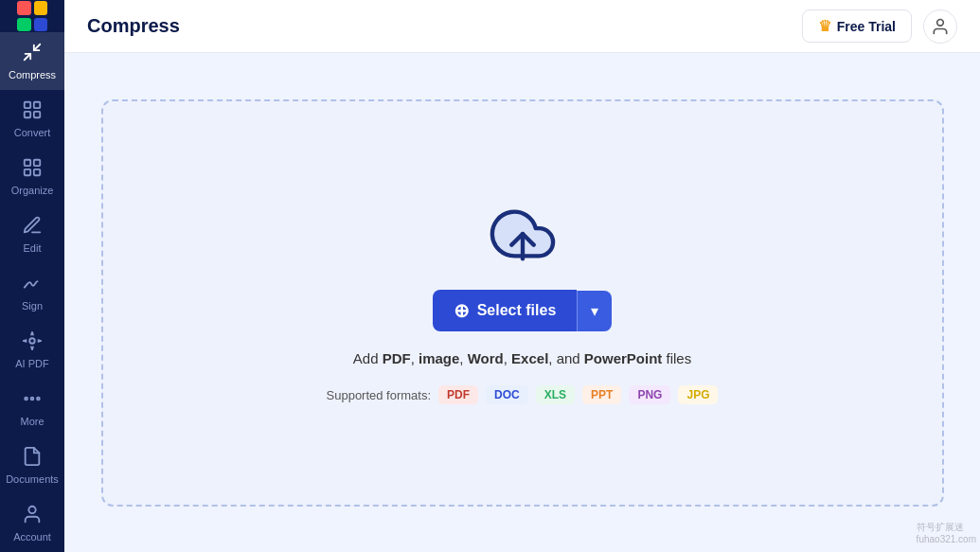  Describe the element at coordinates (32, 235) in the screenshot. I see `sidebar-item-edit: Edit` at that location.